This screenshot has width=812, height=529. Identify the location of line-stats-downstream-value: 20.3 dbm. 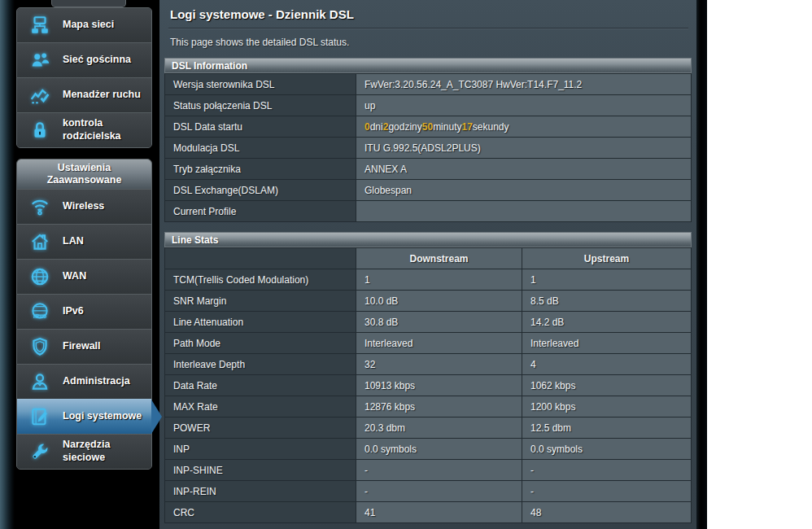
(439, 427).